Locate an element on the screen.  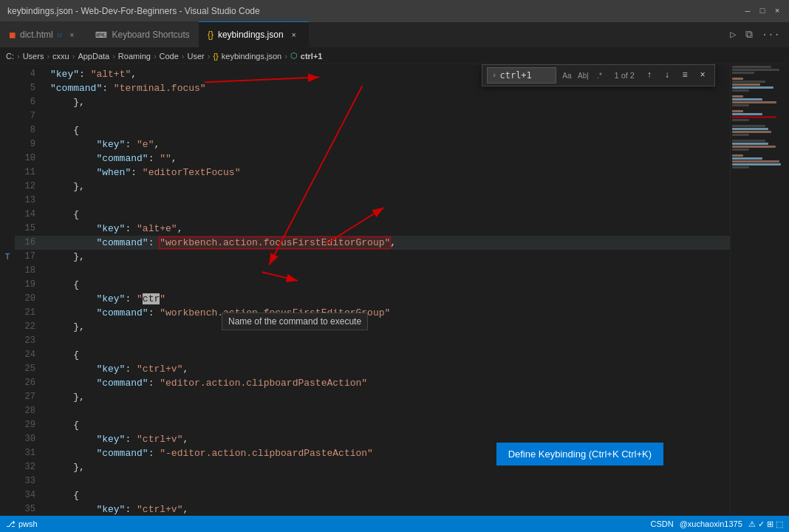
title-bar-controls: — □ × is located at coordinates (762, 11).